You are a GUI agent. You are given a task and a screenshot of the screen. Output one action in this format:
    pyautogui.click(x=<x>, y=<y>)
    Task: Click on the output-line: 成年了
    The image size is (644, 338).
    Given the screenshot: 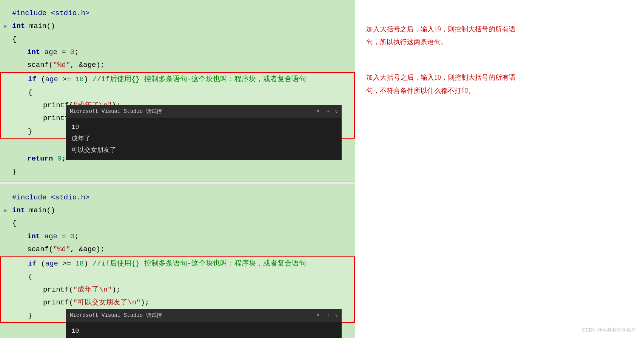 What is the action you would take?
    pyautogui.click(x=204, y=139)
    